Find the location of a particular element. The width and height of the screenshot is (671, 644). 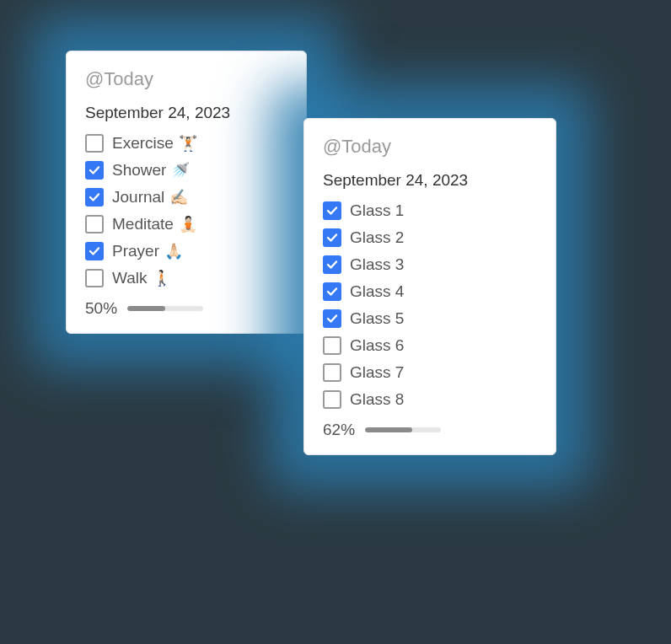

task-row: Walk🚶🏻 is located at coordinates (186, 278).